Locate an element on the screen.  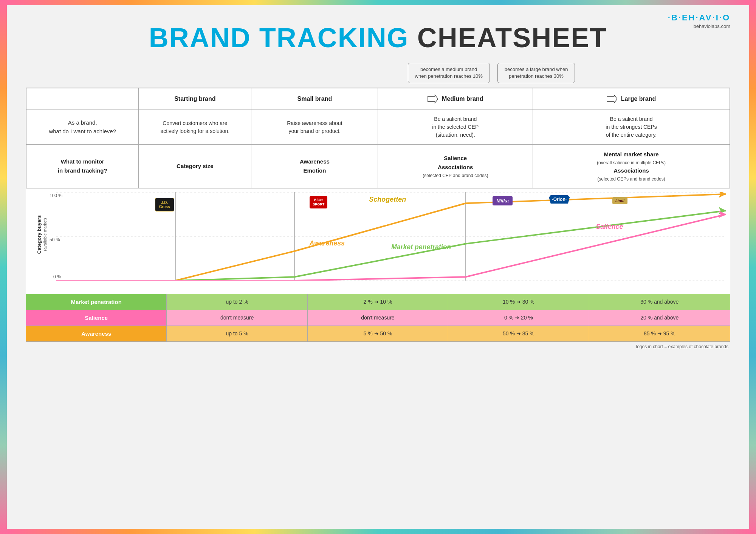
annotation-medium: becomes a medium brandwhen penetration r… is located at coordinates (449, 73).